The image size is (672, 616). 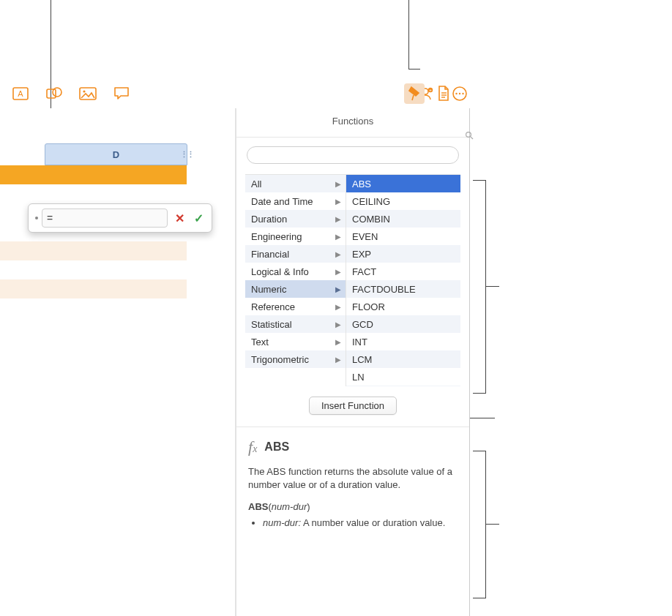 What do you see at coordinates (353, 478) in the screenshot?
I see `function-description: fx ABS The ABS function returns the abso…` at bounding box center [353, 478].